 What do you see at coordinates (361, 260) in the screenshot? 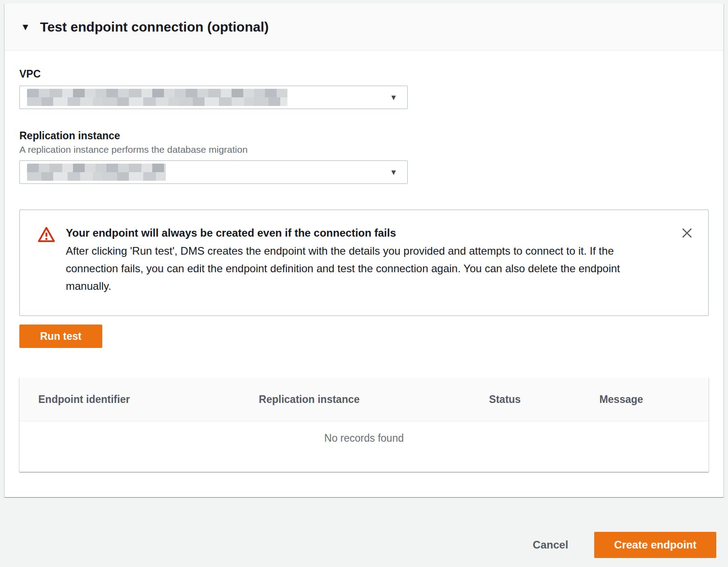
I see `warning-content: Your endpoint will always be created eve…` at bounding box center [361, 260].